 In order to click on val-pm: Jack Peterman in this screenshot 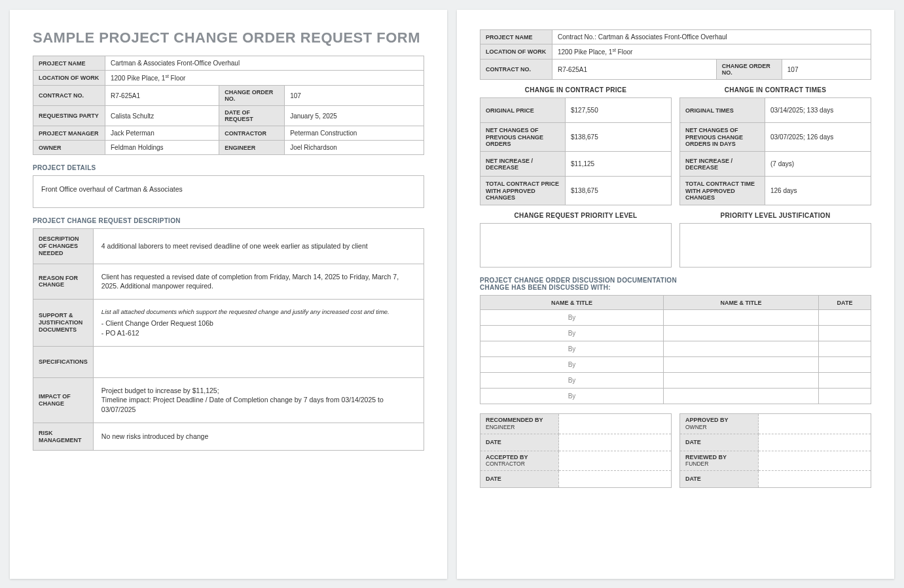, I will do `click(162, 133)`.